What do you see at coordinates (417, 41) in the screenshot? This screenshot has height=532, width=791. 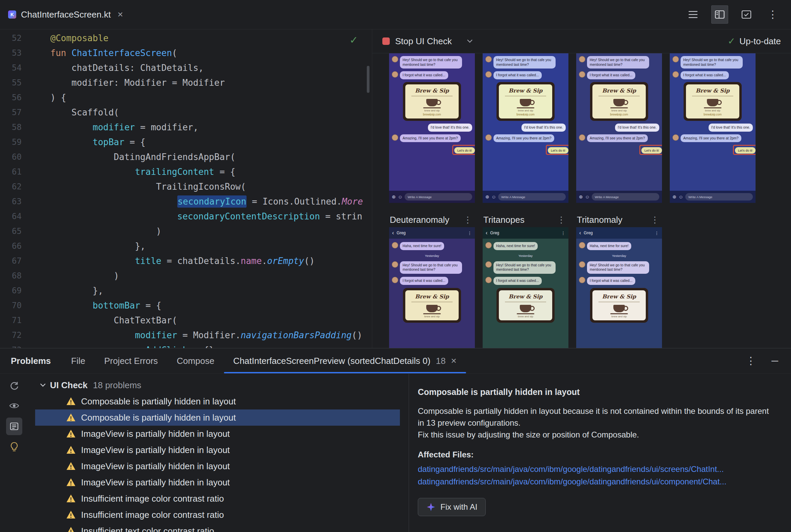 I see `stop-ui-check-button: Stop UI Check` at bounding box center [417, 41].